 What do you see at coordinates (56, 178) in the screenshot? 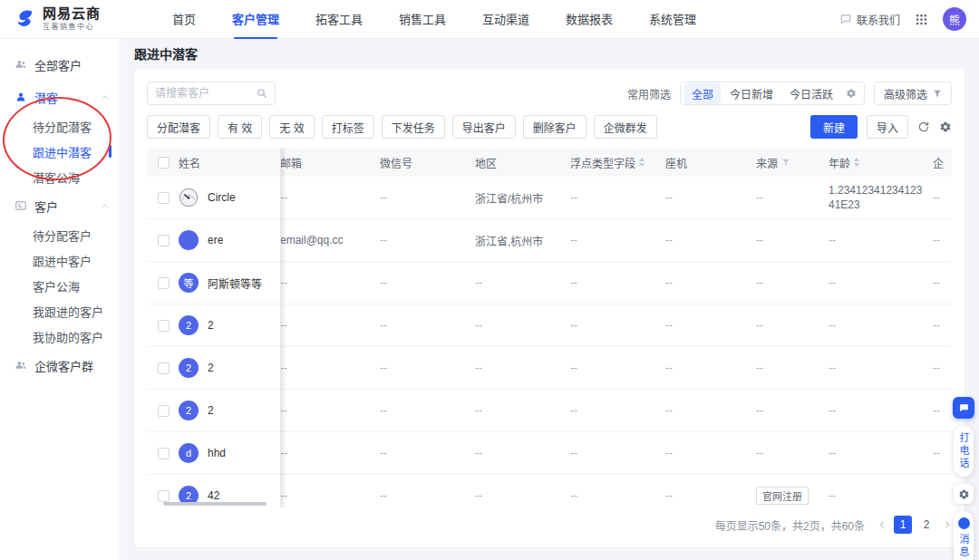
I see `sidebar-item-label: 潜客公海` at bounding box center [56, 178].